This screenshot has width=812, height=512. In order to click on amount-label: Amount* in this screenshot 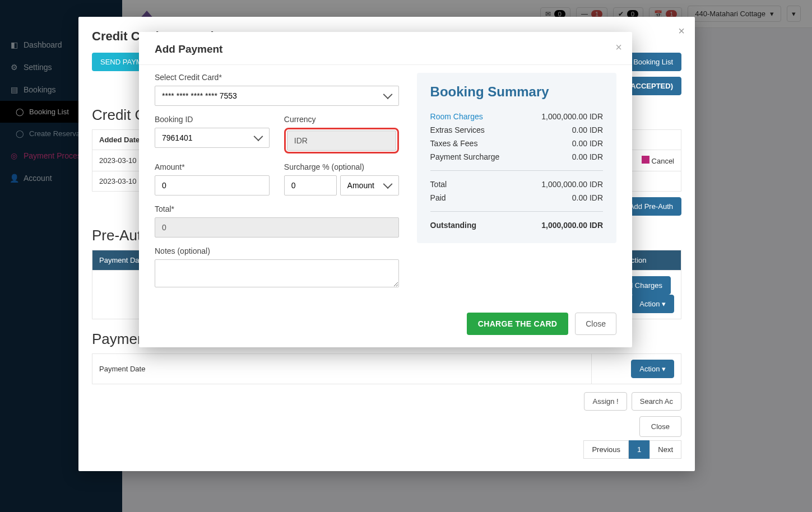, I will do `click(212, 167)`.